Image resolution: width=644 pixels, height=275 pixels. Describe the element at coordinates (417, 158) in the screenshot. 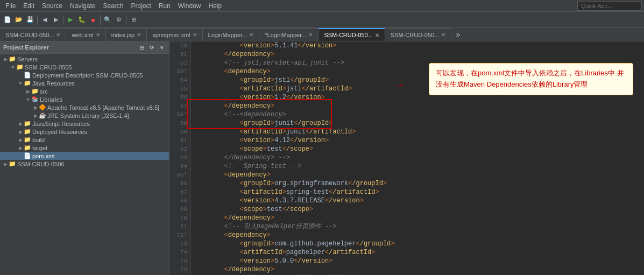

I see `code-line-63: </dependency> -->` at that location.